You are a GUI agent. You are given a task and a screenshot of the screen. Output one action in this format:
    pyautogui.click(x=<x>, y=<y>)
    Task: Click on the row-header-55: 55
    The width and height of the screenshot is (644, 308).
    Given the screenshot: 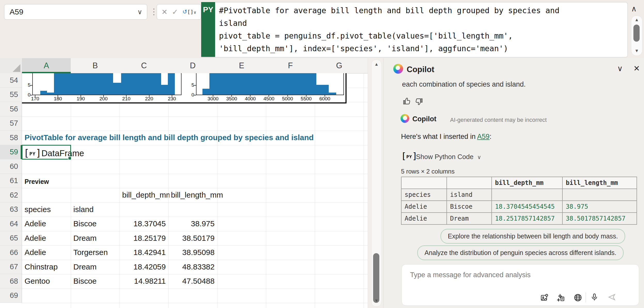 What is the action you would take?
    pyautogui.click(x=11, y=95)
    